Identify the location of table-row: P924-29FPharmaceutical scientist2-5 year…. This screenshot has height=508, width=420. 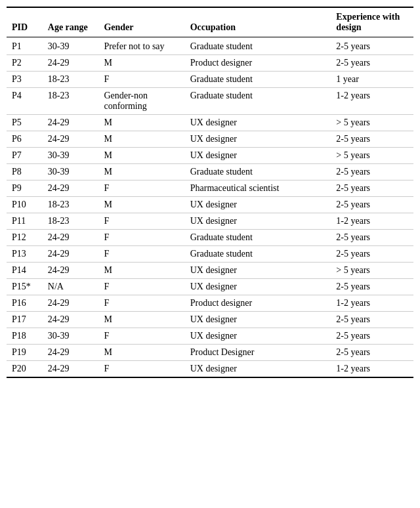
(210, 189).